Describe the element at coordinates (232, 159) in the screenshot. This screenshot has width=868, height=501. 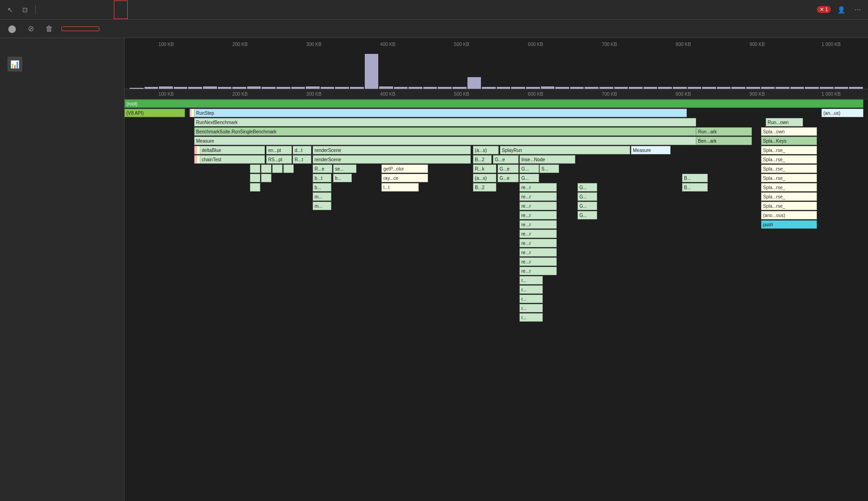
I see `flame-block: chainTest` at that location.